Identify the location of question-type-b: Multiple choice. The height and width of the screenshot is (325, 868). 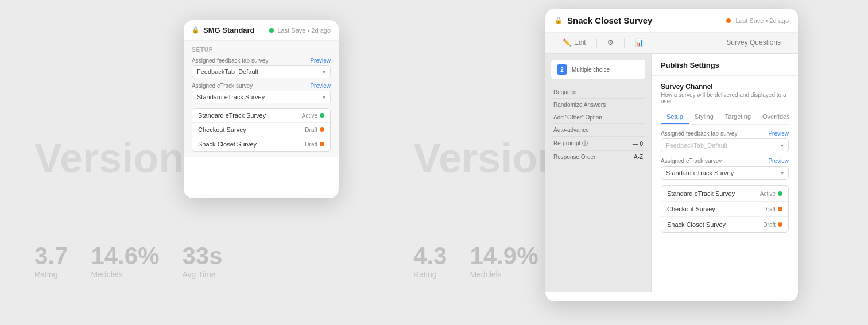
(591, 70).